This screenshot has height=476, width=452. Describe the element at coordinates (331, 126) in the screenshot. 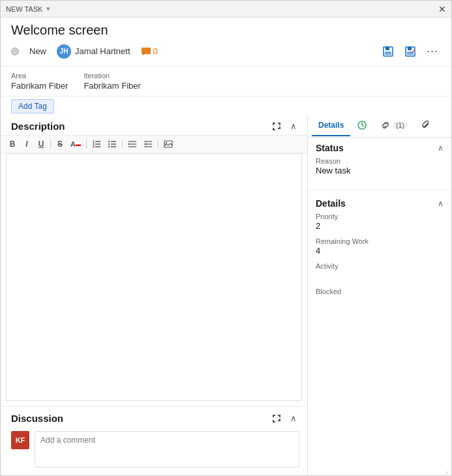

I see `tab-details: Details` at that location.